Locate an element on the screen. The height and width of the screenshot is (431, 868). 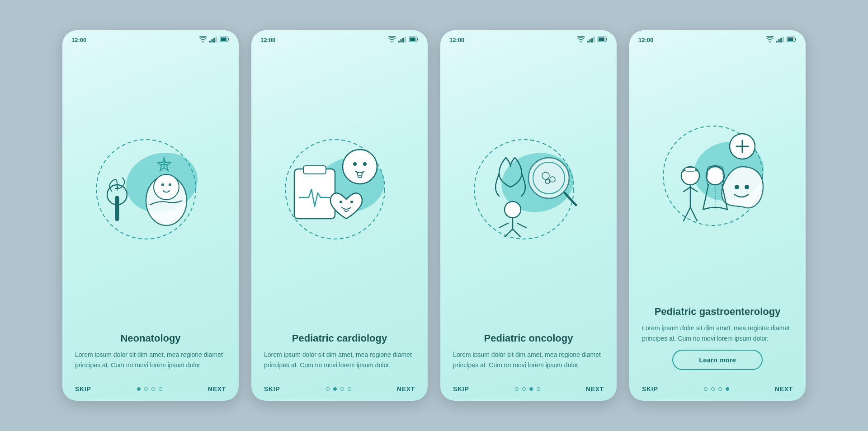
learn-more-button: Learn more is located at coordinates (717, 360).